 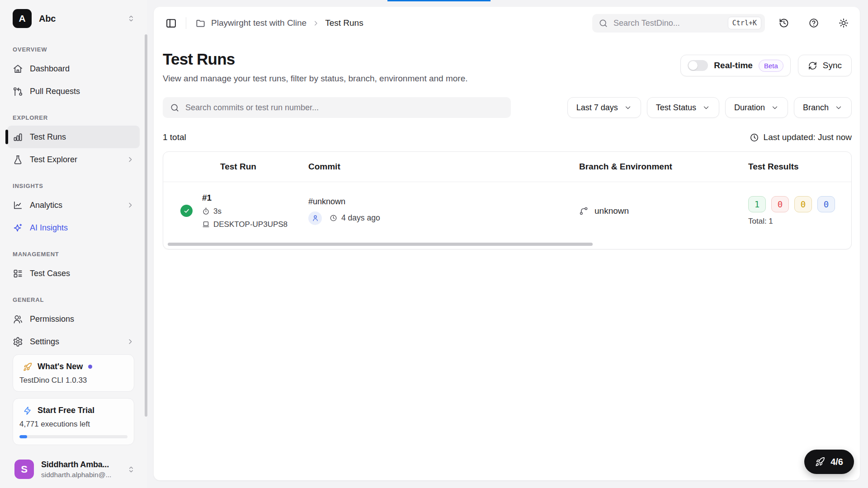 I want to click on commit-search-input, so click(x=344, y=108).